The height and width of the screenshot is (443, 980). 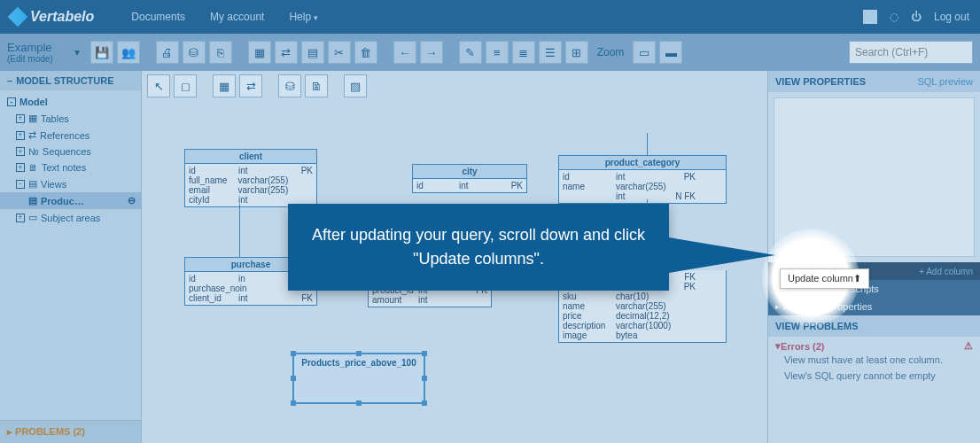 I want to click on doc-dropdown-icon: ▾, so click(x=77, y=52).